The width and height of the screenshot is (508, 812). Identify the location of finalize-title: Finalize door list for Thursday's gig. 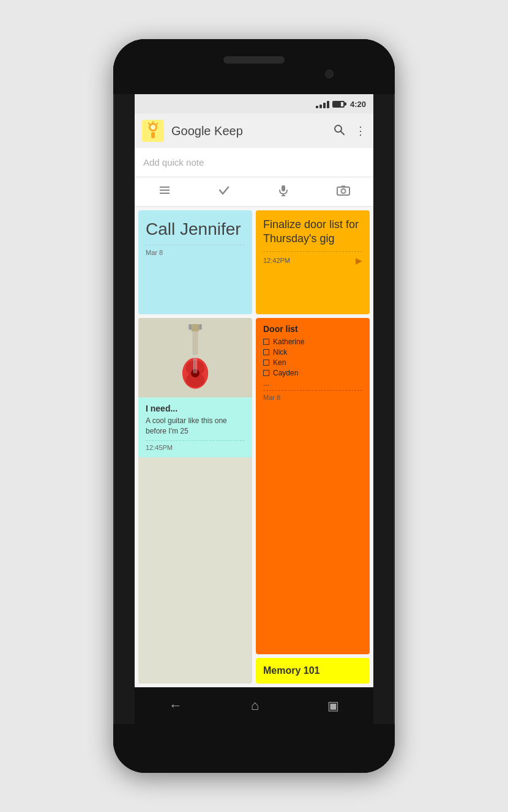
(313, 232).